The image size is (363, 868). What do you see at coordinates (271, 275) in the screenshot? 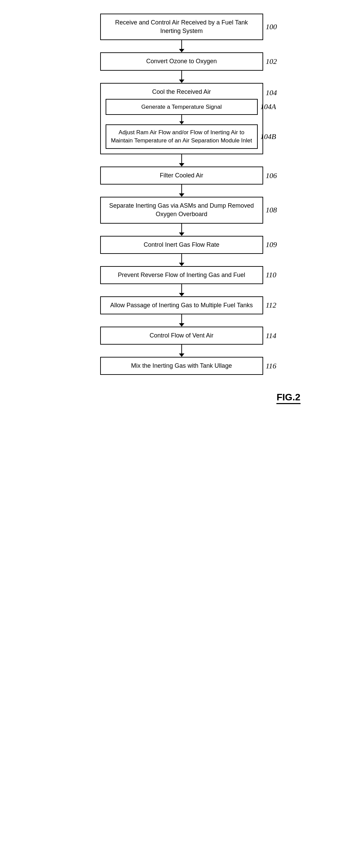
I see `step-110-label: 110` at bounding box center [271, 275].